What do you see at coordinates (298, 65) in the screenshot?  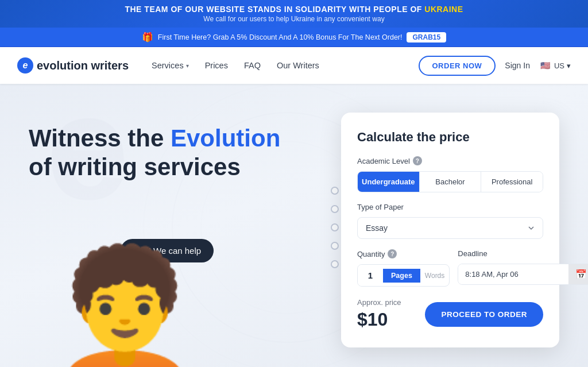 I see `nav-writers: Our Writers` at bounding box center [298, 65].